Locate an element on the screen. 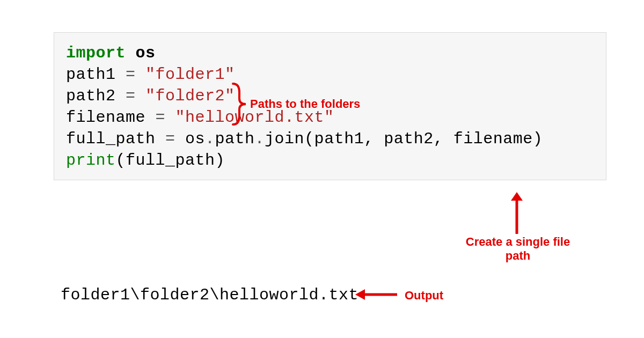  annotation-create-l2: path is located at coordinates (518, 256).